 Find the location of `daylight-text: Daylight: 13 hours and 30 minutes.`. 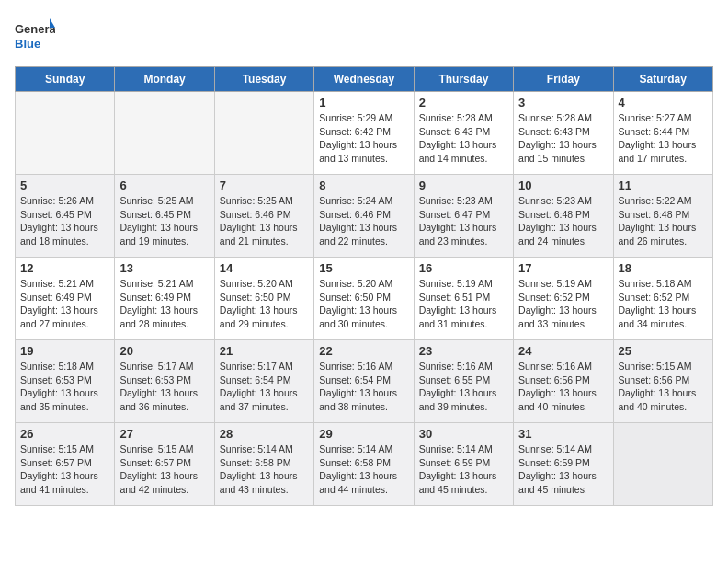

daylight-text: Daylight: 13 hours and 30 minutes. is located at coordinates (364, 316).